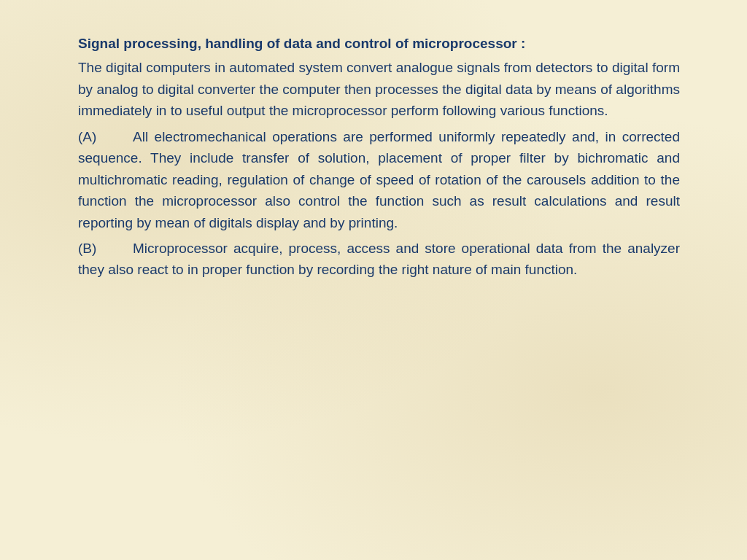 Image resolution: width=747 pixels, height=560 pixels. Describe the element at coordinates (379, 44) in the screenshot. I see `section-title: Signal processing, handling of data and …` at that location.